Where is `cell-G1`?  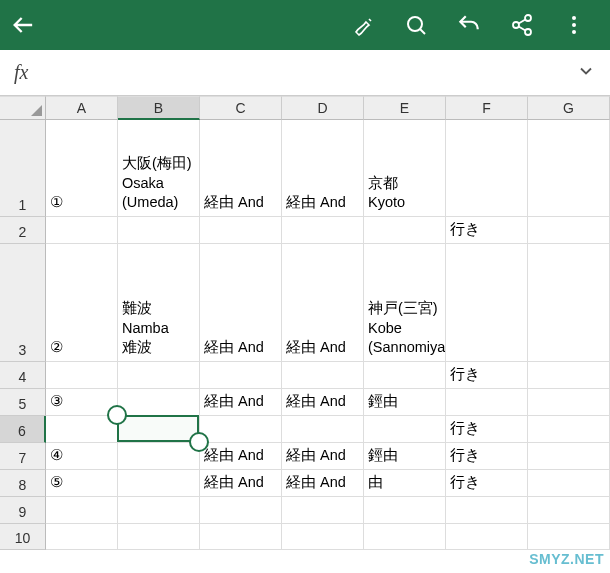 cell-G1 is located at coordinates (569, 168).